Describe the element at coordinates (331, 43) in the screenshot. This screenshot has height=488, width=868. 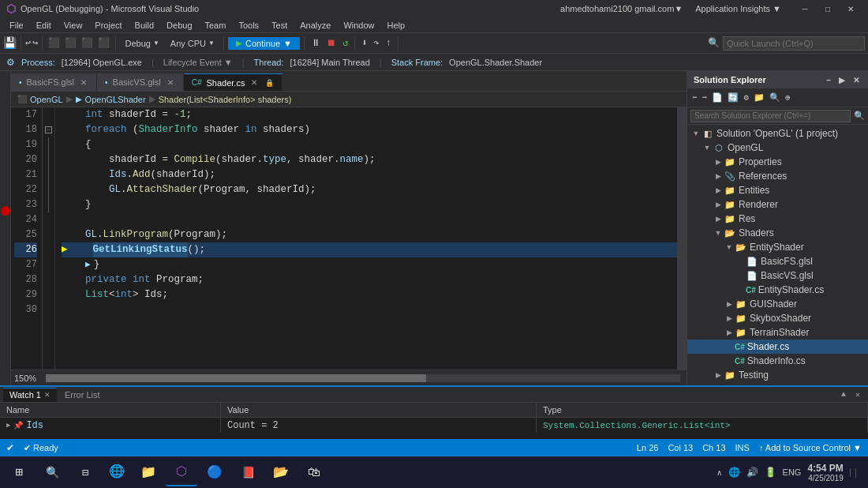
I see `stop-icon: ⏹` at that location.